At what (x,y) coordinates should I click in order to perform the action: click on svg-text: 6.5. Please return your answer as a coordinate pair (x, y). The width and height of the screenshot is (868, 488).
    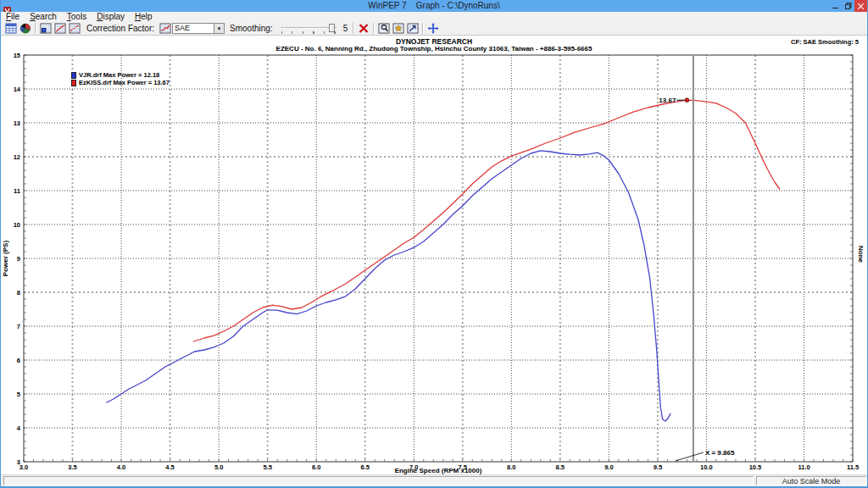
    Looking at the image, I should click on (364, 468).